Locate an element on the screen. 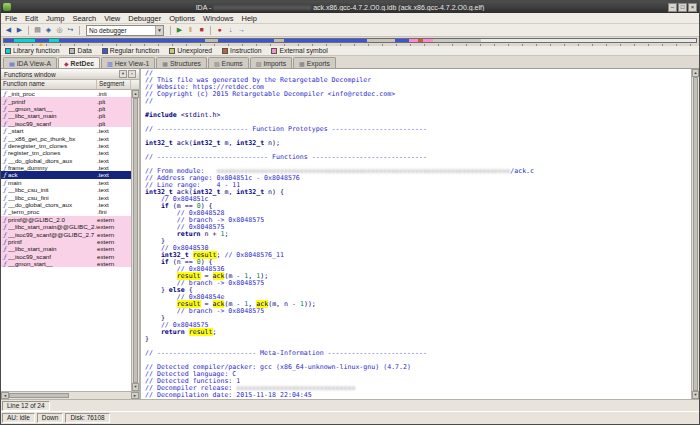 This screenshot has height=425, width=700. code-line: // Decompilation date: 2015-11-18 22:04:… is located at coordinates (418, 396).